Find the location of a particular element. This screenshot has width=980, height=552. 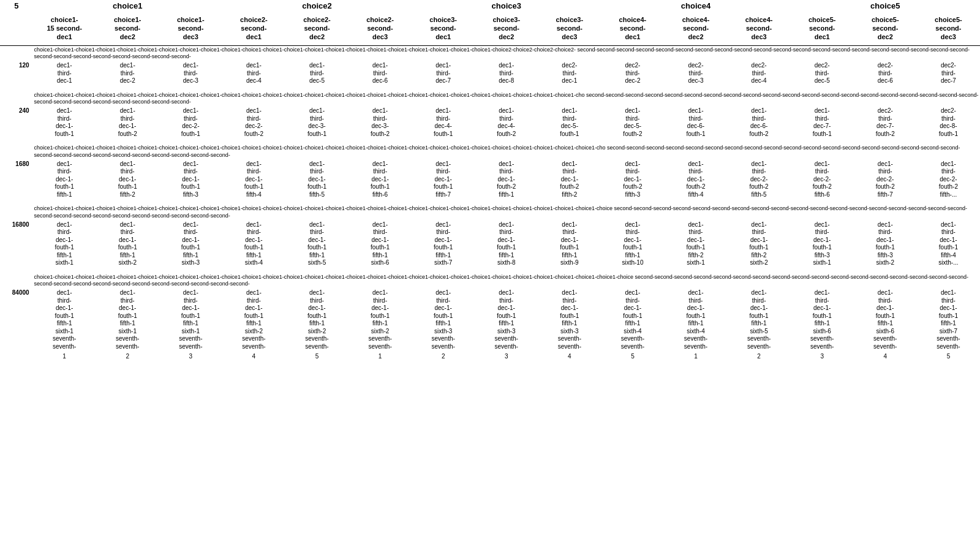

row-16800-data: 16800 dec1-third-dec-1-fouth-1fifth-1six… is located at coordinates (490, 244).